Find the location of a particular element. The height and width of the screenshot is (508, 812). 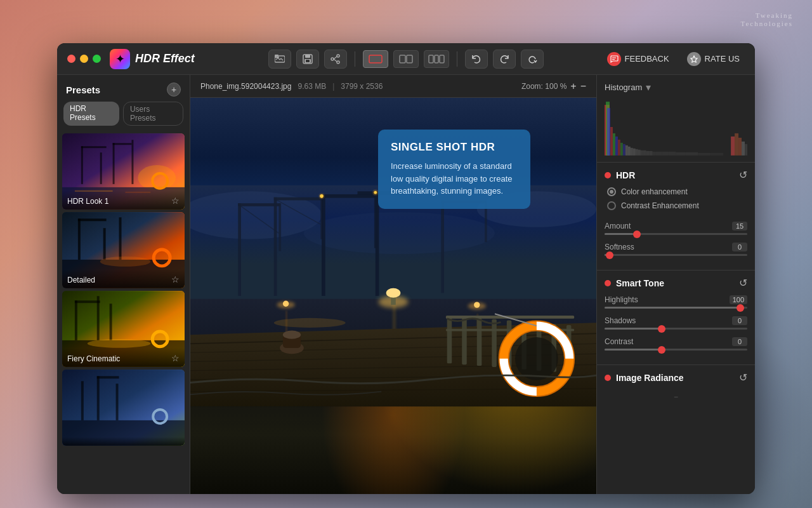

highlights-thumb is located at coordinates (740, 308).